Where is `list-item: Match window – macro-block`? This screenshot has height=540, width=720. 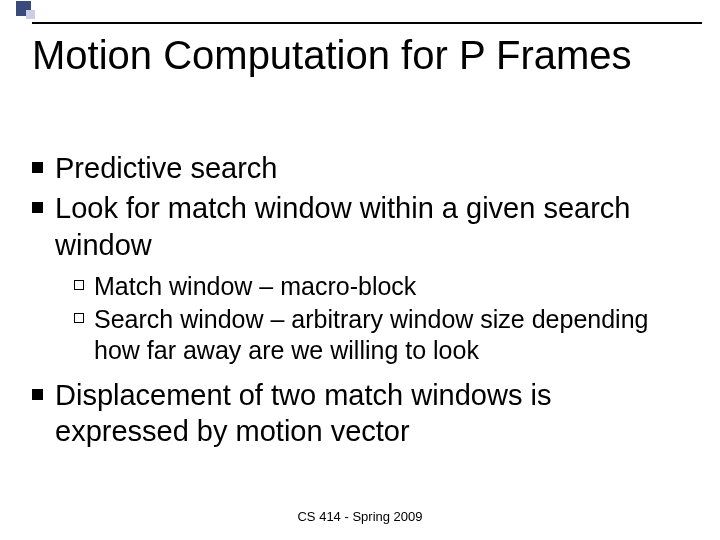
list-item: Match window – macro-block is located at coordinates (383, 286).